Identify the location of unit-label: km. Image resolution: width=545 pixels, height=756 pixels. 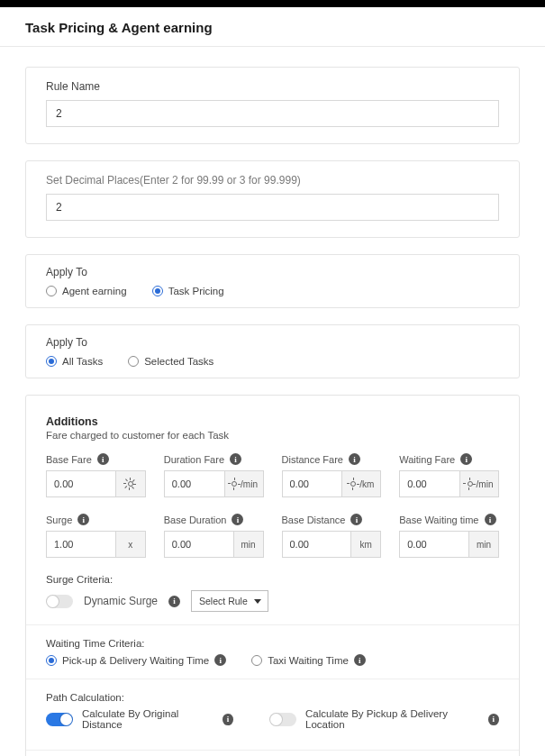
(366, 544).